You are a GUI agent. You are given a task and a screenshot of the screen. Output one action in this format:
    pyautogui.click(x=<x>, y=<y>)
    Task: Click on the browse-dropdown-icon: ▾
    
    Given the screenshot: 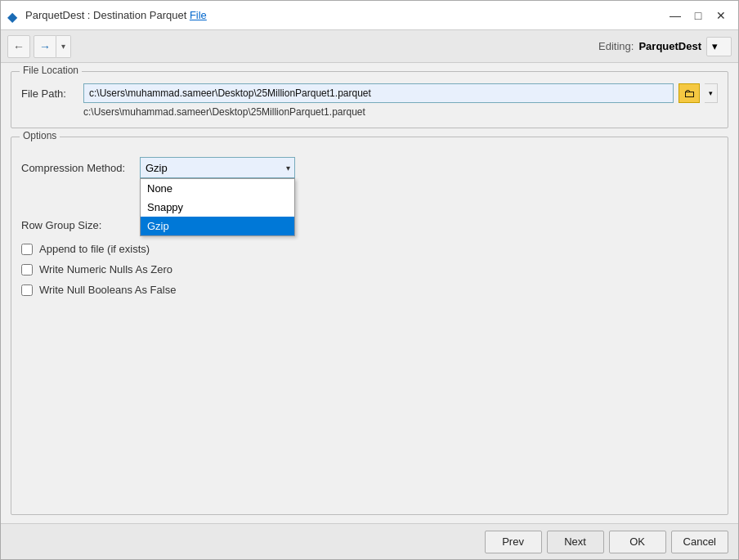 What is the action you would take?
    pyautogui.click(x=711, y=93)
    